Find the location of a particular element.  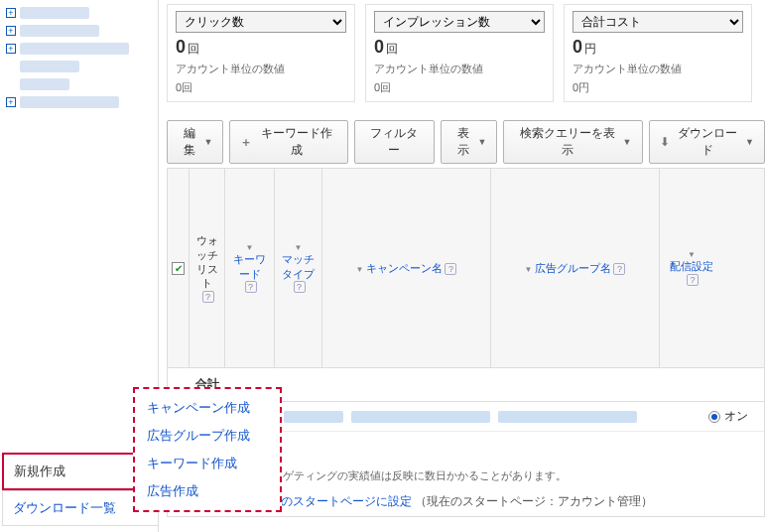

status-radio: オン is located at coordinates (728, 417).